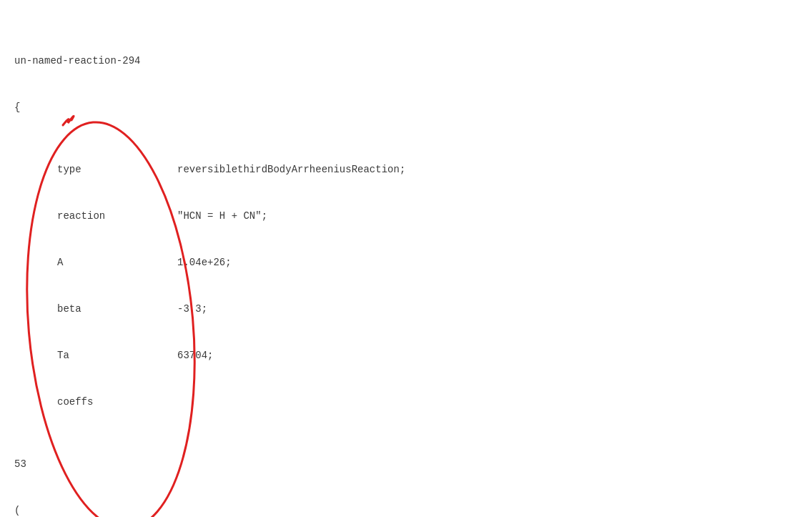 This screenshot has height=517, width=812. Describe the element at coordinates (406, 465) in the screenshot. I see `coeffs-number: 53` at that location.